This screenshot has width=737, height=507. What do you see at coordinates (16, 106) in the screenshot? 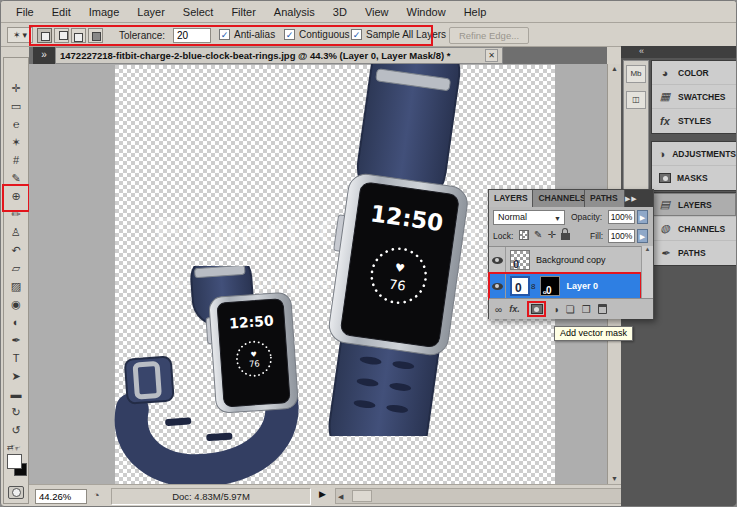
I see `tool-rectangular-marquee: ▭` at bounding box center [16, 106].